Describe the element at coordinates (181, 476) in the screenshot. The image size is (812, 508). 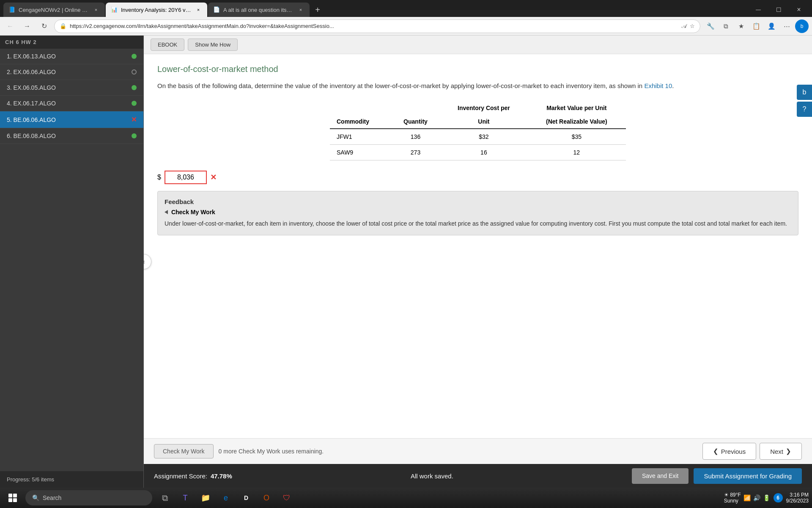
I see `score-prefix-label: Assignment Score:` at that location.